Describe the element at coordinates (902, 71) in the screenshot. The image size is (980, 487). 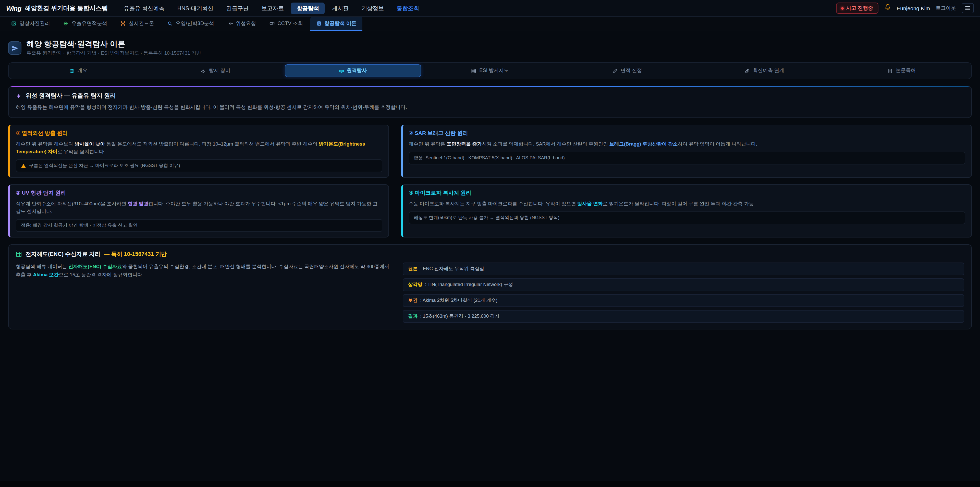
I see `tab-papers-patents: 논문특허` at that location.